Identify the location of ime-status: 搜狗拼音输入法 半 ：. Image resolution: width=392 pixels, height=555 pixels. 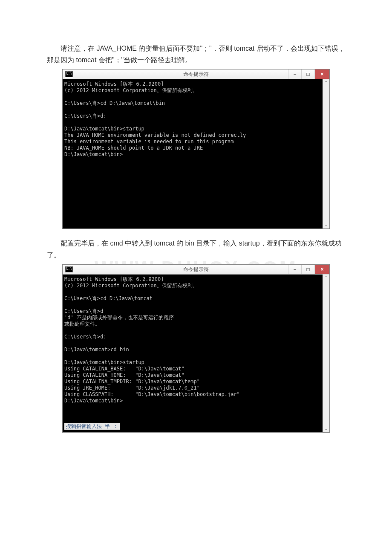
(92, 426).